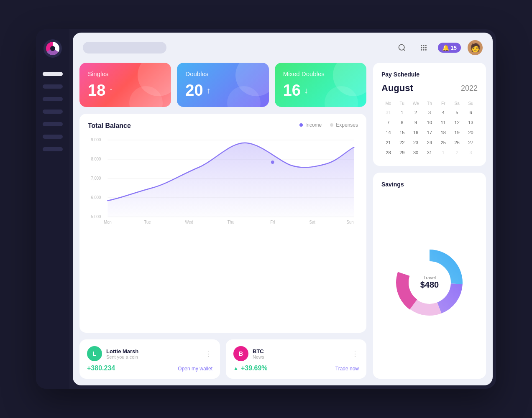  Describe the element at coordinates (223, 126) in the screenshot. I see `chart-header: Total Balance Income Expenses` at that location.